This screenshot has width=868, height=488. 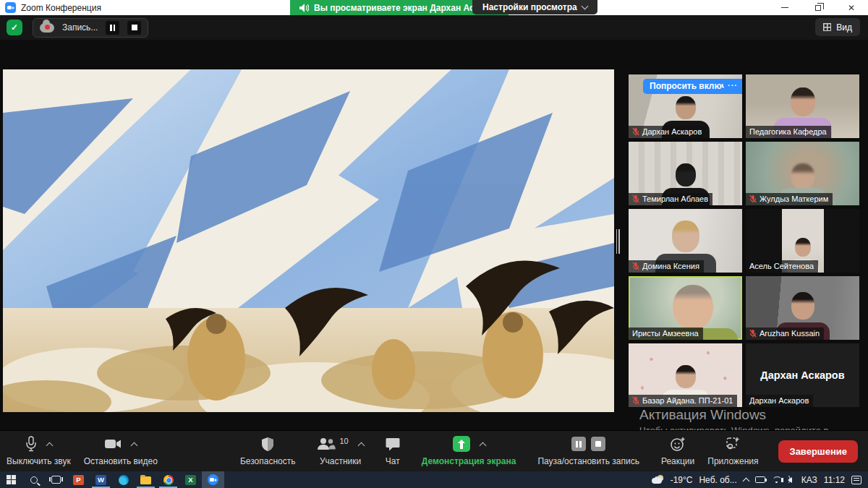 I want to click on wifi-icon, so click(x=777, y=480).